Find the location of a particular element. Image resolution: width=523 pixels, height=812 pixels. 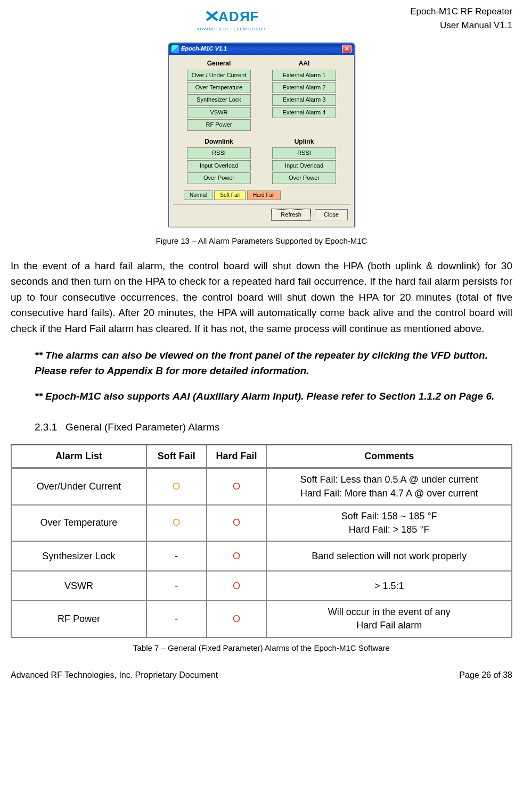

page-header: ✕ ADRF ADVANCED RF TECHNOLOGIES Epoch-M1… is located at coordinates (262, 19).